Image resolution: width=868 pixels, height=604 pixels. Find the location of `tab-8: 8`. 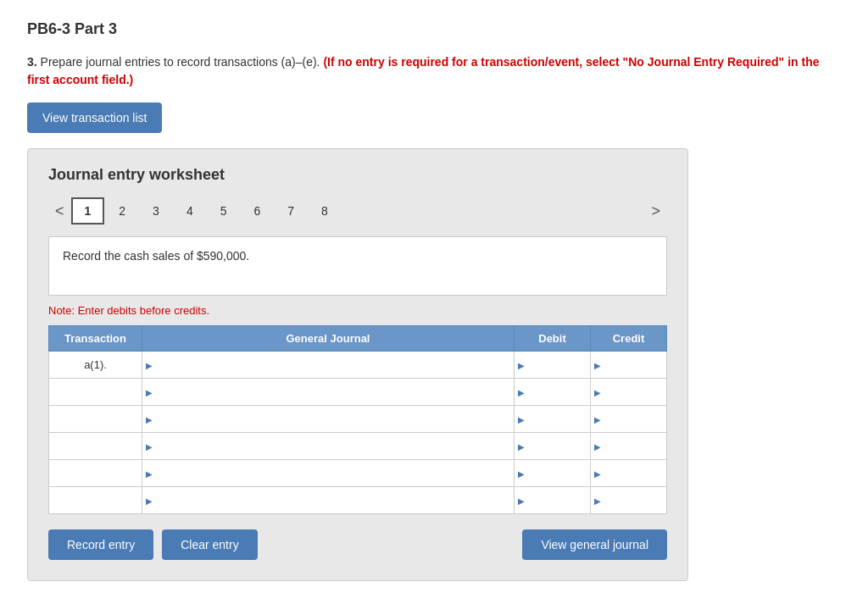

tab-8: 8 is located at coordinates (325, 211).